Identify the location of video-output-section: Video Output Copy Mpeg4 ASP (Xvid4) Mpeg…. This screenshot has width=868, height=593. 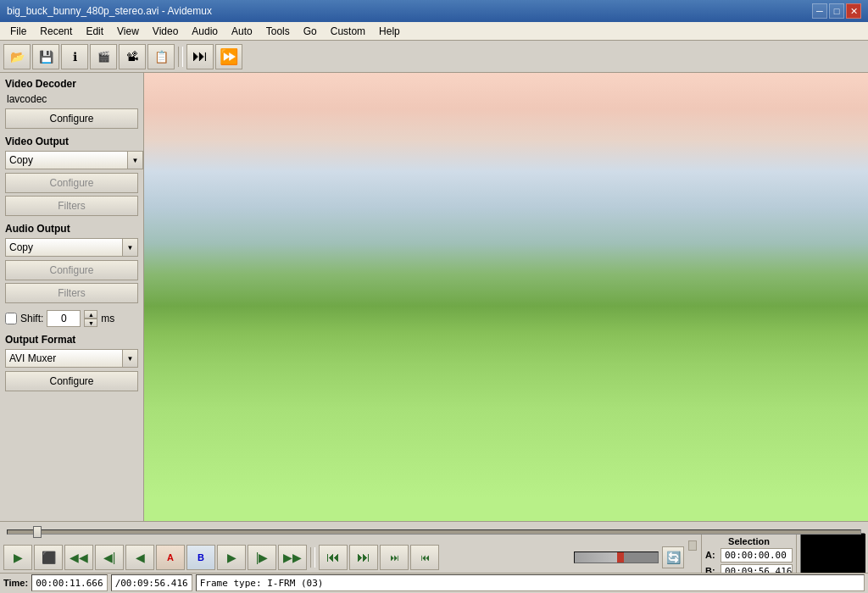
(71, 176).